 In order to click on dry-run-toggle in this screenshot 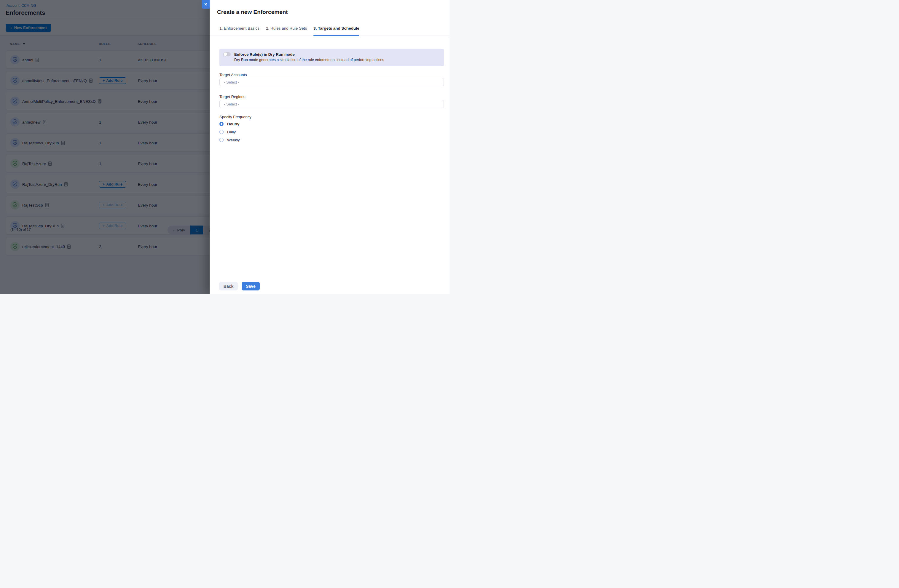, I will do `click(227, 54)`.